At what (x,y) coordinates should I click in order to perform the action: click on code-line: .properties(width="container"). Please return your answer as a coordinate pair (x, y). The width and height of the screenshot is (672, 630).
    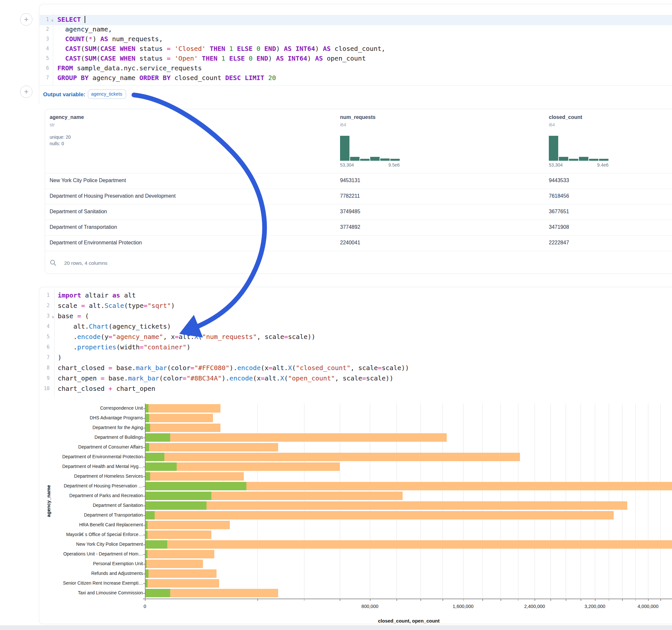
    Looking at the image, I should click on (365, 348).